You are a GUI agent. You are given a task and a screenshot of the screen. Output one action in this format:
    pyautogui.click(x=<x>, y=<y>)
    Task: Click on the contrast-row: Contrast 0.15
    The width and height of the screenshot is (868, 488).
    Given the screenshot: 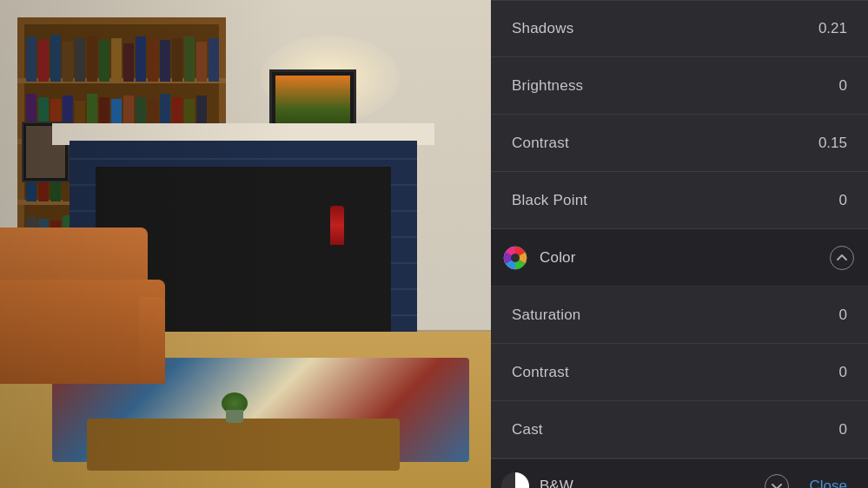 What is the action you would take?
    pyautogui.click(x=679, y=143)
    